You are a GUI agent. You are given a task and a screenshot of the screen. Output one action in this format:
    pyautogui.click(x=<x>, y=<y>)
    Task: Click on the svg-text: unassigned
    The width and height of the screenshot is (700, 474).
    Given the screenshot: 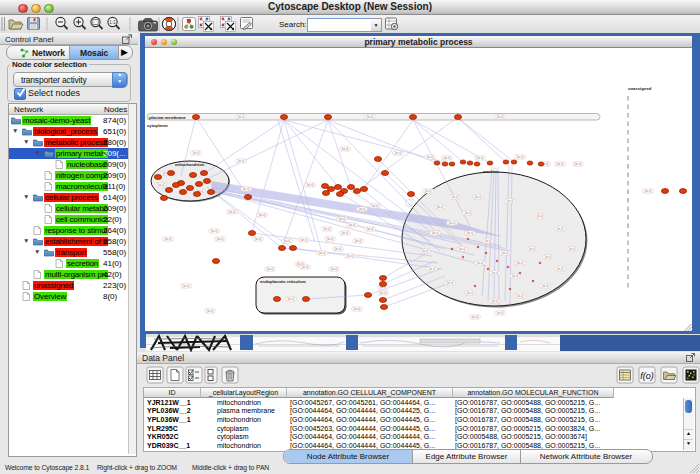 What is the action you would take?
    pyautogui.click(x=640, y=88)
    